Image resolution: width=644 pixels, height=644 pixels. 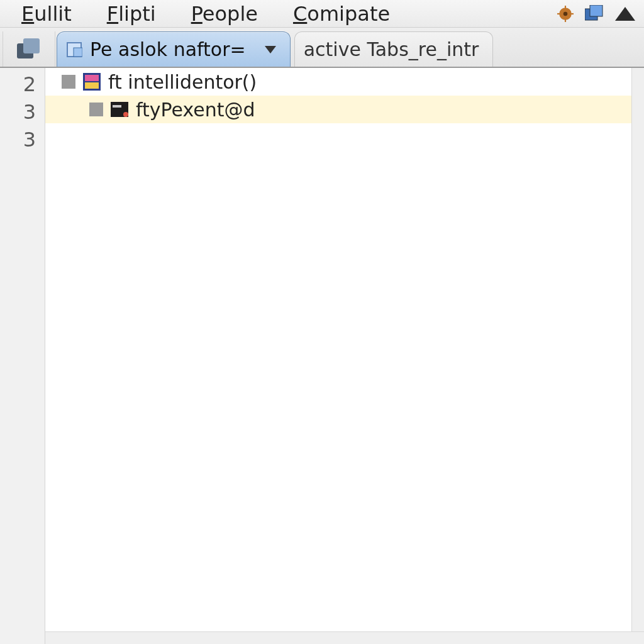 What do you see at coordinates (28, 14) in the screenshot?
I see `menu-accel-char: E` at bounding box center [28, 14].